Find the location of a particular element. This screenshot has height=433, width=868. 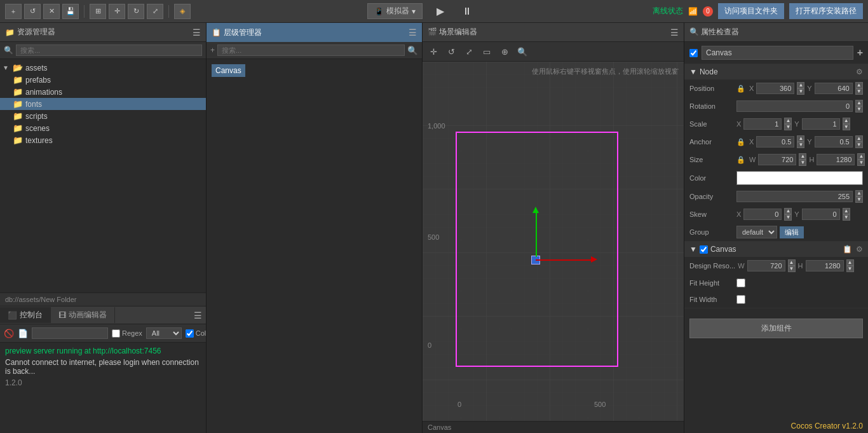

tree-item-animations: 📁 animations is located at coordinates (103, 92).